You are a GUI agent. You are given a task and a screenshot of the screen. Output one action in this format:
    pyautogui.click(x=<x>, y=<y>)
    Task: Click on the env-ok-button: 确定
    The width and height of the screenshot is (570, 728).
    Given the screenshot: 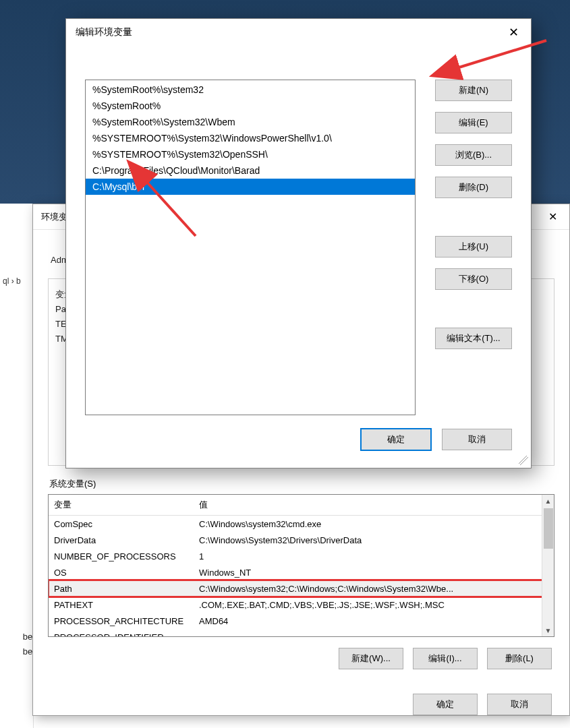 What is the action you would take?
    pyautogui.click(x=445, y=704)
    